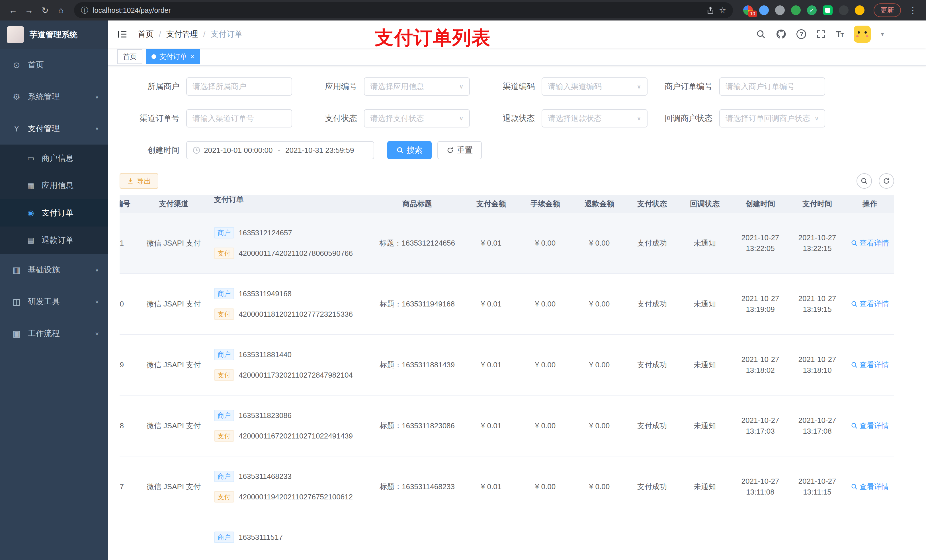  Describe the element at coordinates (413, 119) in the screenshot. I see `pay-status-select` at that location.